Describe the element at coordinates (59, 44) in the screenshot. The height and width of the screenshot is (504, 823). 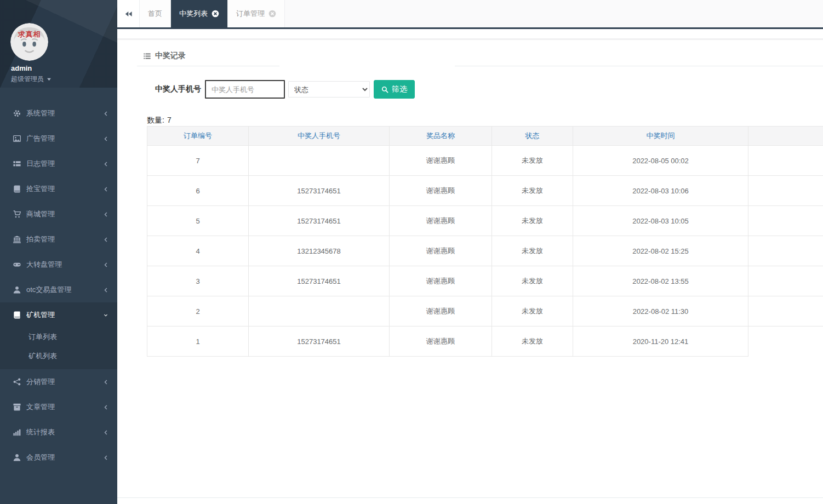
I see `profile-panel: 求真相 admin 超级管理员` at that location.